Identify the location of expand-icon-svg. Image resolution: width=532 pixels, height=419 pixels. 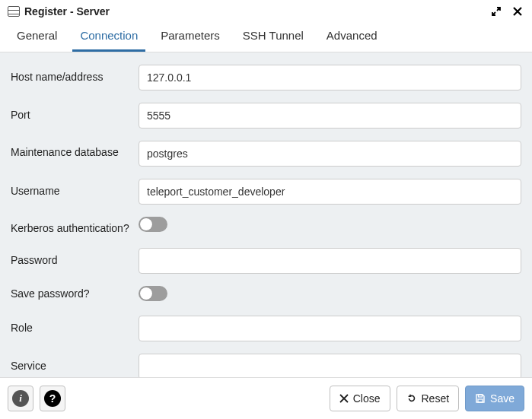
(496, 11).